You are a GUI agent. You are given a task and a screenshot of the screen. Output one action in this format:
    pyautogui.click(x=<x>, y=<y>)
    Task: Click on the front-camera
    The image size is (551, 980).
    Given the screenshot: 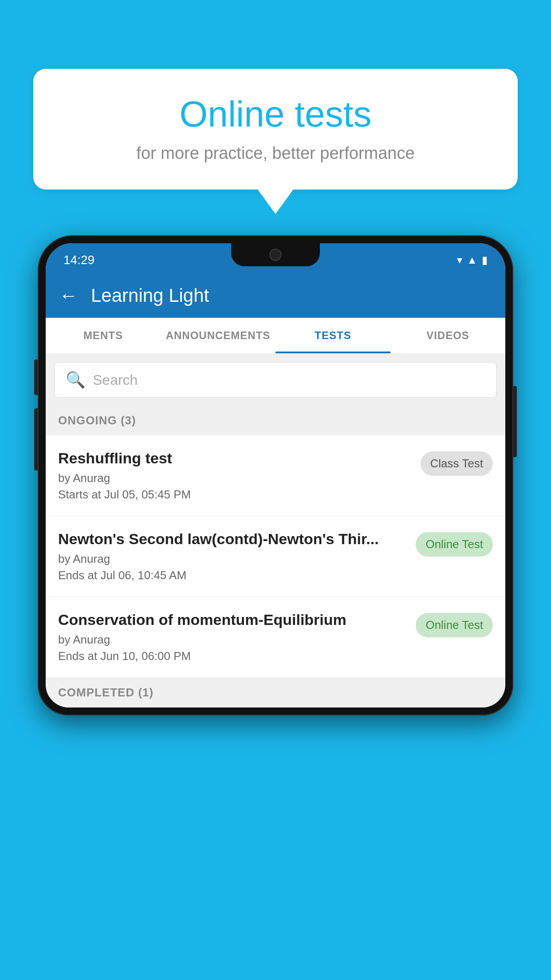 What is the action you would take?
    pyautogui.click(x=276, y=255)
    